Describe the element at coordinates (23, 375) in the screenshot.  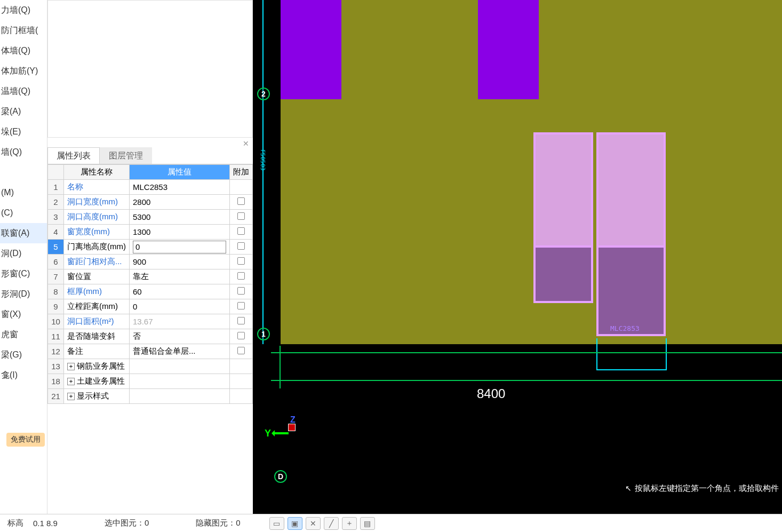
I see `sidebar-item: 龛(I)` at that location.